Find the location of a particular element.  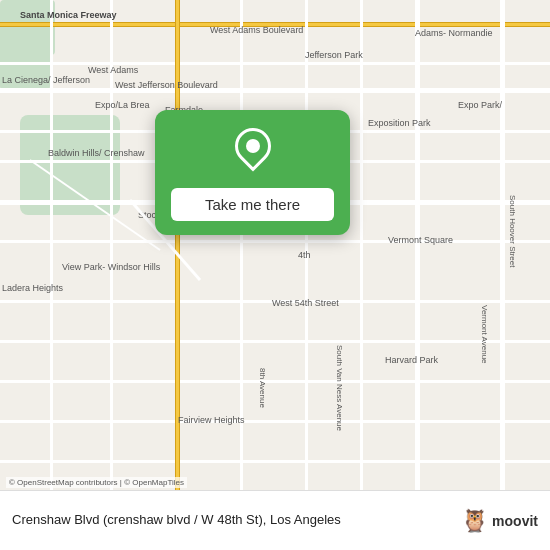

road-h12 is located at coordinates (275, 462).